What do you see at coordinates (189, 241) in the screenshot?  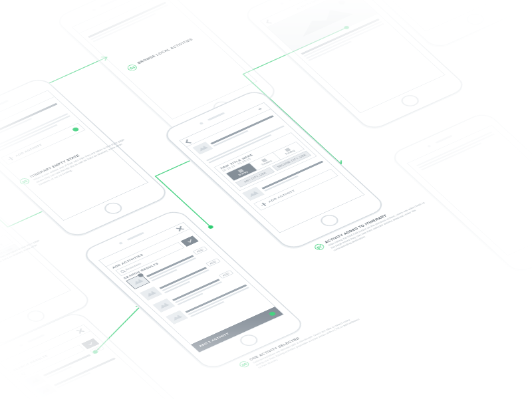 I see `check-icon` at bounding box center [189, 241].